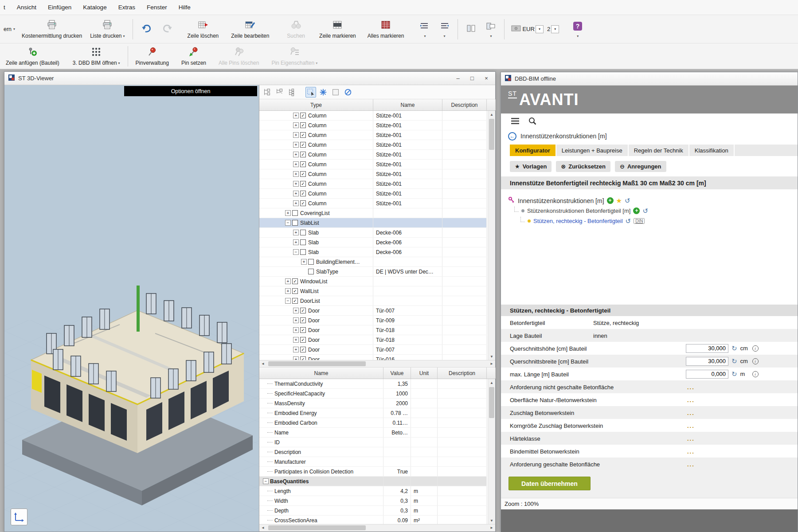 The image size is (798, 532). I want to click on tree-row: +CoveringList, so click(373, 213).